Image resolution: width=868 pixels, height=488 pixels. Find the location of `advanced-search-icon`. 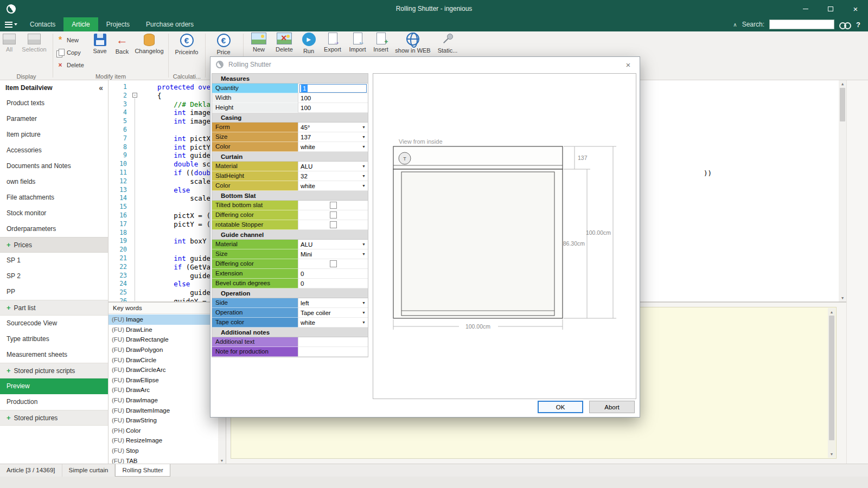

advanced-search-icon is located at coordinates (845, 25).